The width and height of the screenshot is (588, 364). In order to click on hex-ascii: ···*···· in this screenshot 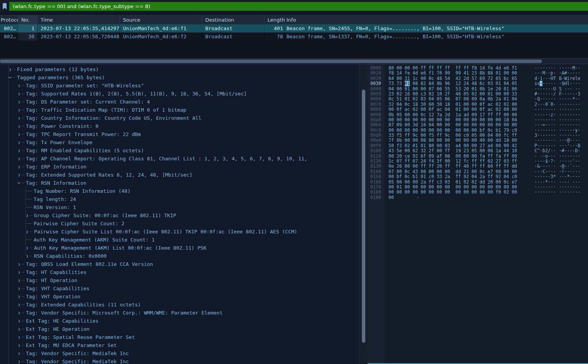, I will do `click(570, 177)`.